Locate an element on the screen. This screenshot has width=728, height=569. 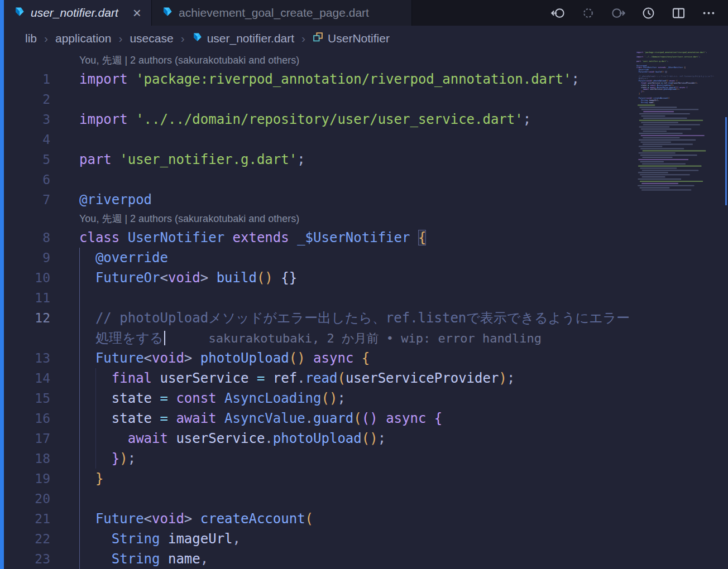
tab-label: achievement_goal_create_page.dart is located at coordinates (274, 13).